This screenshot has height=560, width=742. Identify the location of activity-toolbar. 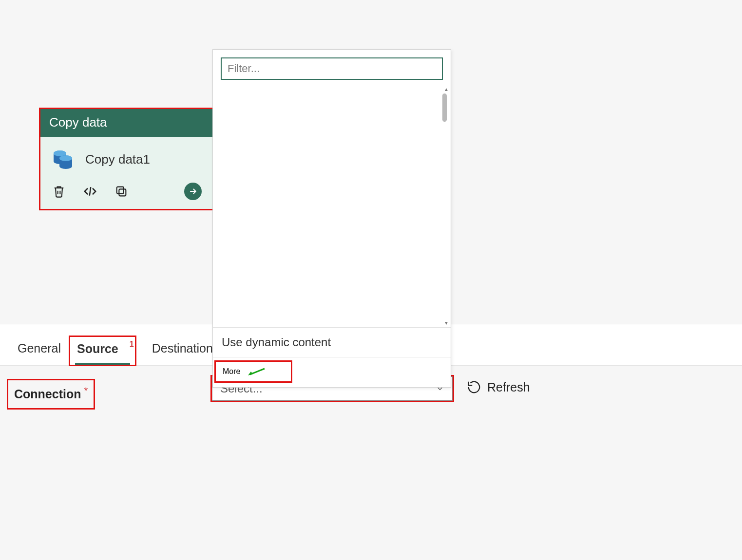
(127, 192).